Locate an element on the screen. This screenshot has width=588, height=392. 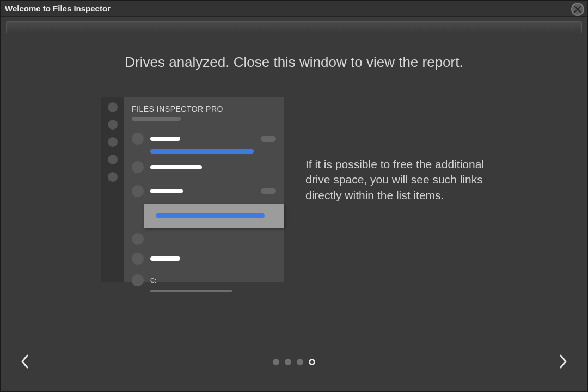
titlebar: Welcome to Files Inspector is located at coordinates (294, 9).